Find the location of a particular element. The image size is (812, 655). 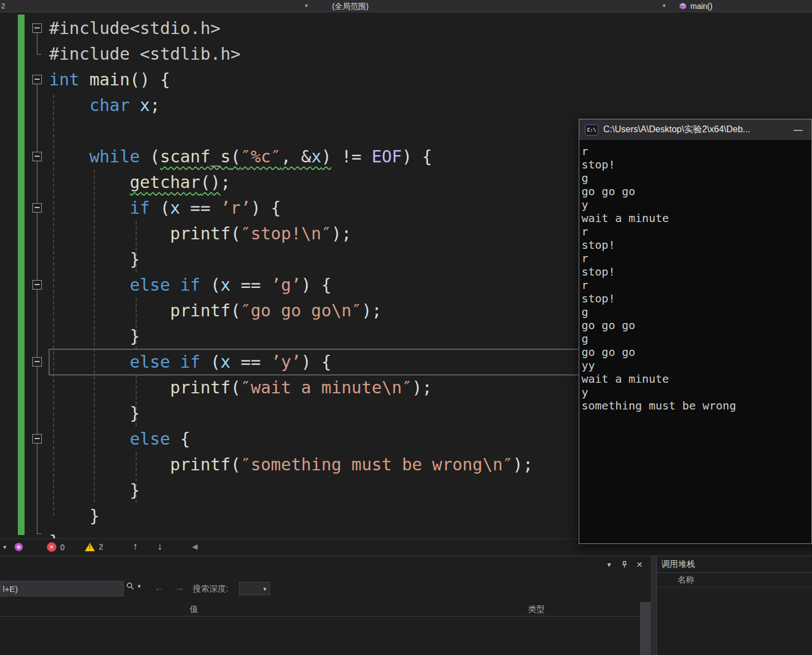

project-dropdown: 2 is located at coordinates (3, 6).